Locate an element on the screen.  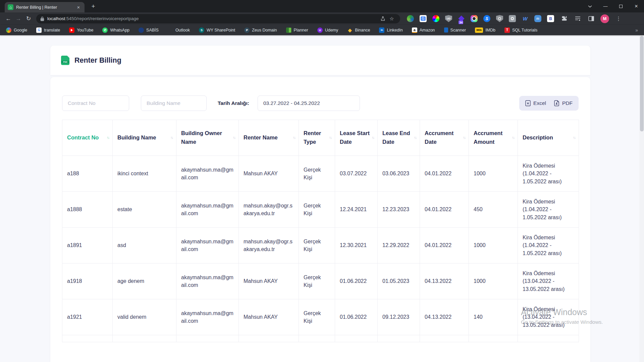
bookmark-google: Google is located at coordinates (17, 30).